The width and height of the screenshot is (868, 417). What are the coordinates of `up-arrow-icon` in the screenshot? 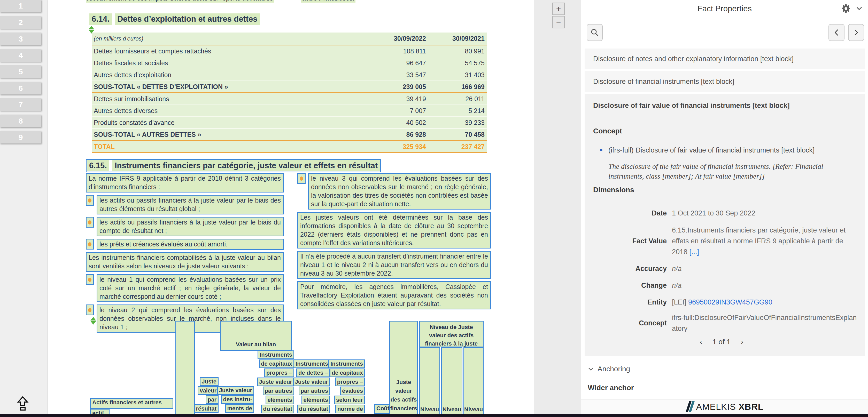 It's located at (23, 404).